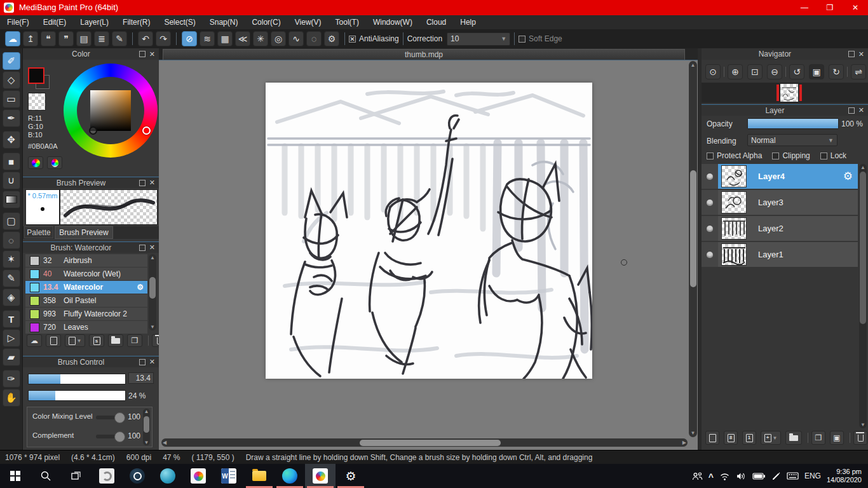 This screenshot has width=868, height=488. What do you see at coordinates (179, 22) in the screenshot?
I see `menu-select: Select(S)` at bounding box center [179, 22].